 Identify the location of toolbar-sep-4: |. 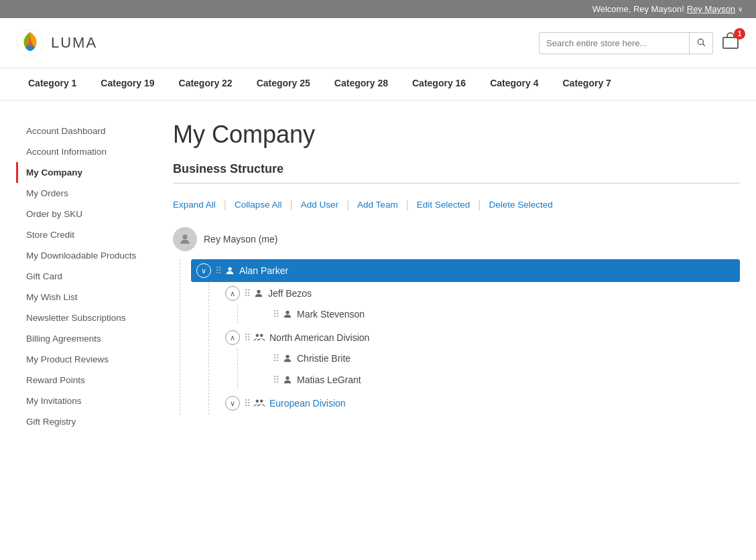
(407, 205).